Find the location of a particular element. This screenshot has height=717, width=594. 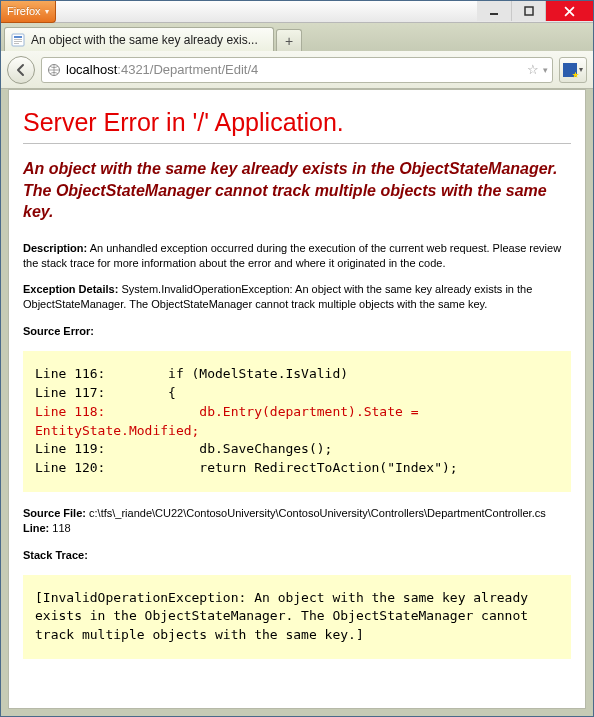

window-titlebar: Firefox ▾ is located at coordinates (297, 12).